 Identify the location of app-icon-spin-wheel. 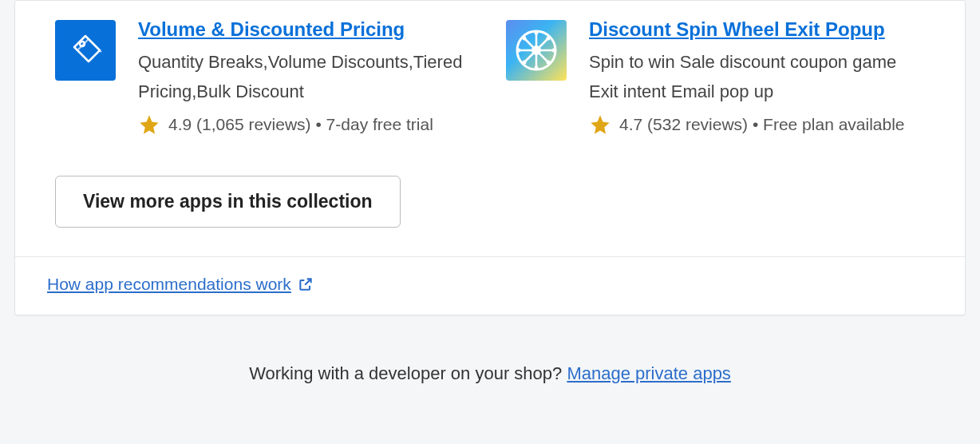
(536, 50).